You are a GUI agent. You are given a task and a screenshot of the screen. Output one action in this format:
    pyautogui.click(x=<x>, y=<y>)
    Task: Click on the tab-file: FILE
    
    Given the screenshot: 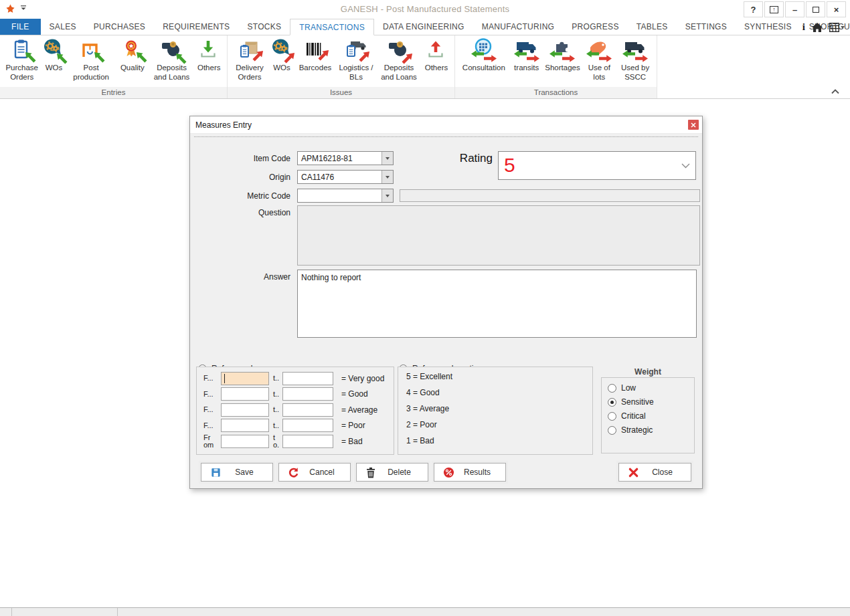 What is the action you would take?
    pyautogui.click(x=20, y=27)
    